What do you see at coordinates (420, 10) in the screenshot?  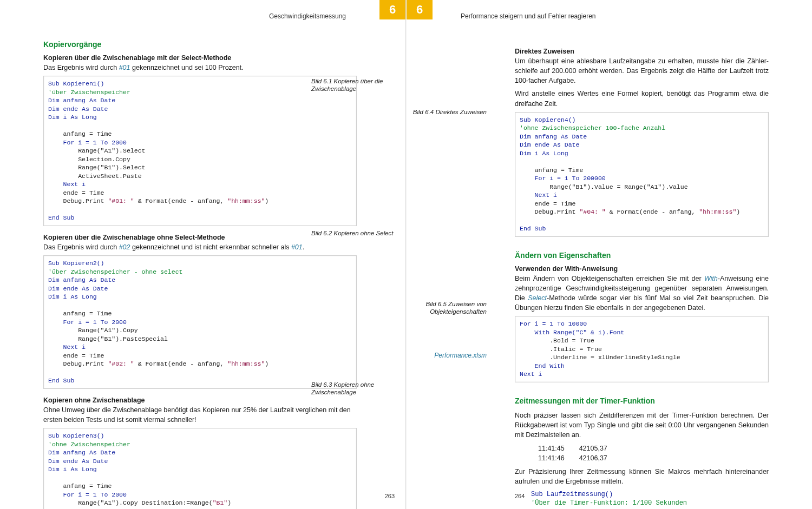 I see `chapter-tab-right: 6` at bounding box center [420, 10].